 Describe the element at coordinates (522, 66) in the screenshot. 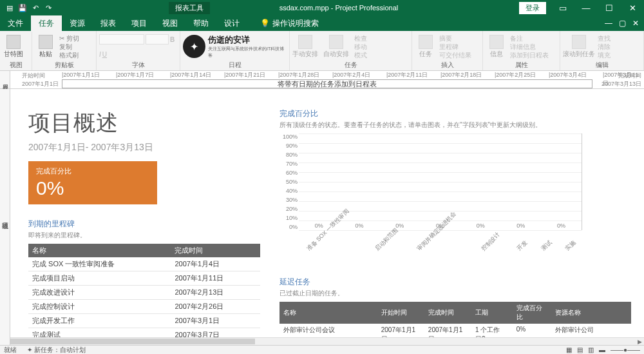

I see `group-properties: 属性` at that location.